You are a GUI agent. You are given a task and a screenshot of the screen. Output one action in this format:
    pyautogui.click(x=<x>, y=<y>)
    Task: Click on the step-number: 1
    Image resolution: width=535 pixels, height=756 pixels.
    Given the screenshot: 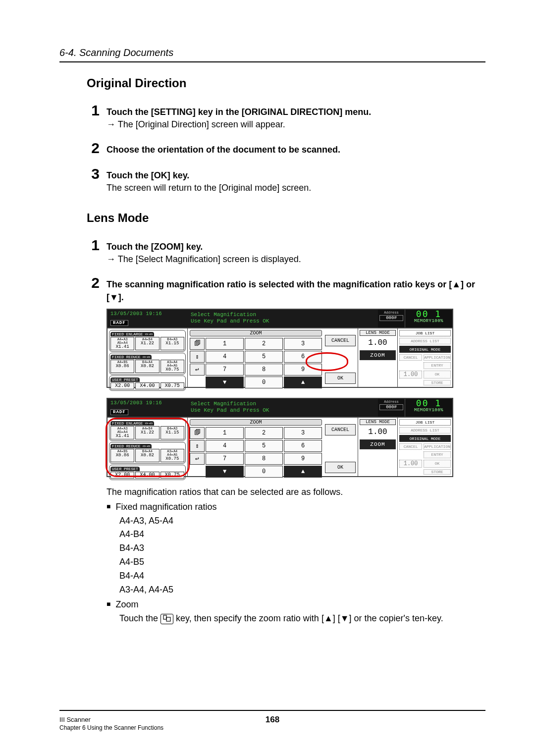 What is the action you would take?
    pyautogui.click(x=93, y=245)
    